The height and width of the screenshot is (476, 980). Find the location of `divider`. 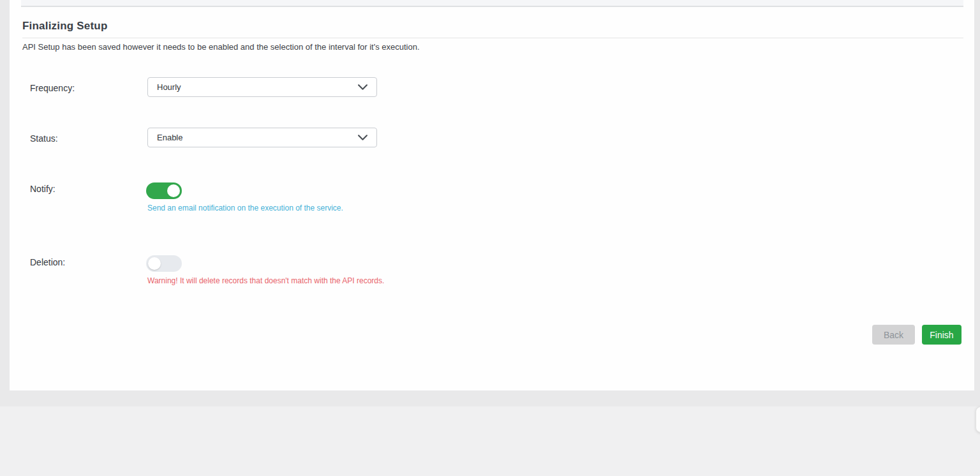

divider is located at coordinates (493, 38).